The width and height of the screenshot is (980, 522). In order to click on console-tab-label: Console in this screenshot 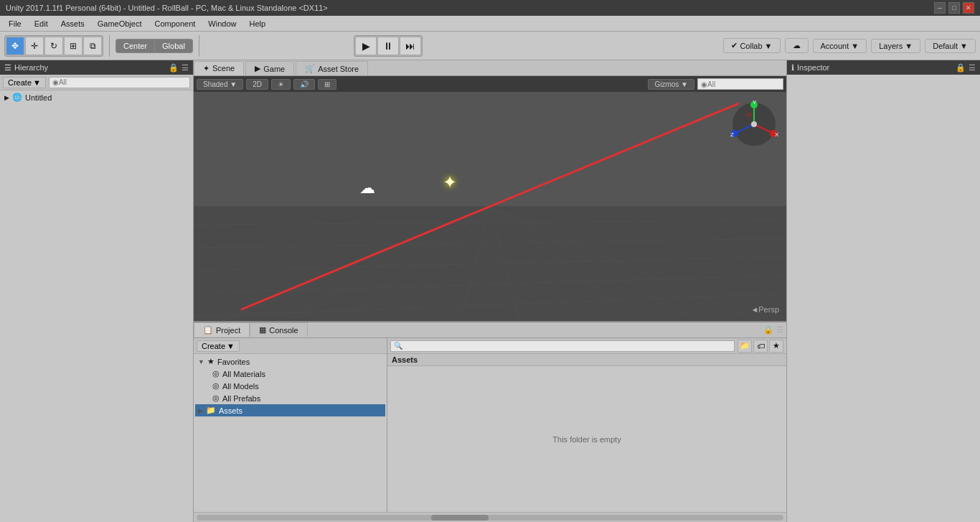, I will do `click(283, 330)`.